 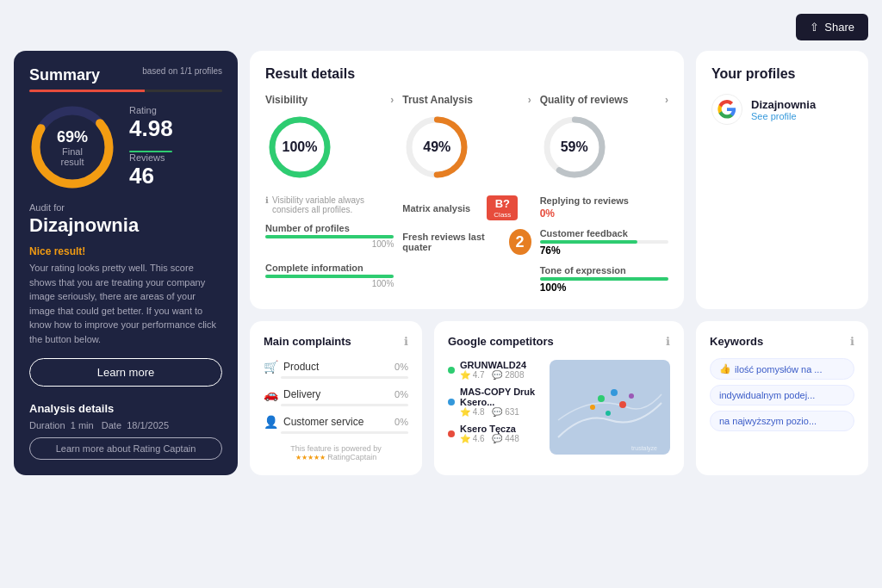 I want to click on learn-captain-button: Learn more about Rating Captain, so click(x=126, y=449).